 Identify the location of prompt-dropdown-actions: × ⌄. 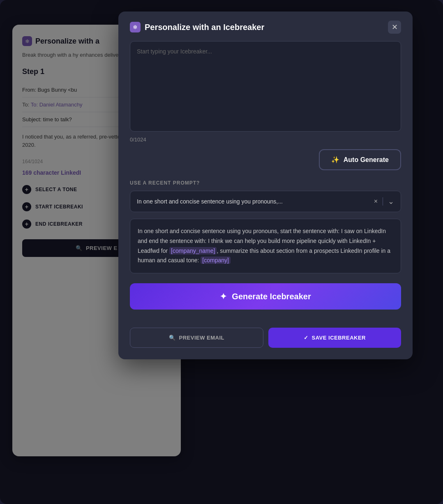
(384, 201).